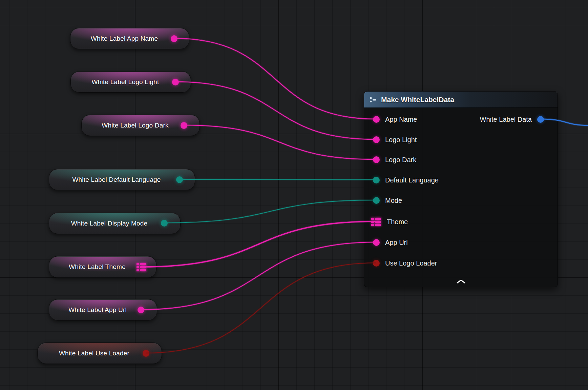  I want to click on getter-white-label-logo-light: White Label Logo Light, so click(131, 82).